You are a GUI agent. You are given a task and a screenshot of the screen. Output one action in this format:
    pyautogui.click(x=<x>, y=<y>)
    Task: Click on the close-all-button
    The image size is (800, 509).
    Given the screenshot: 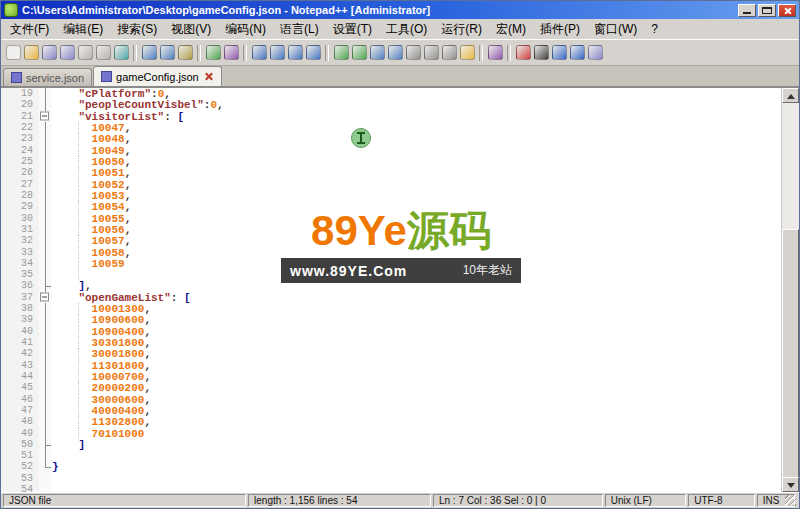 What is the action you would take?
    pyautogui.click(x=103, y=52)
    